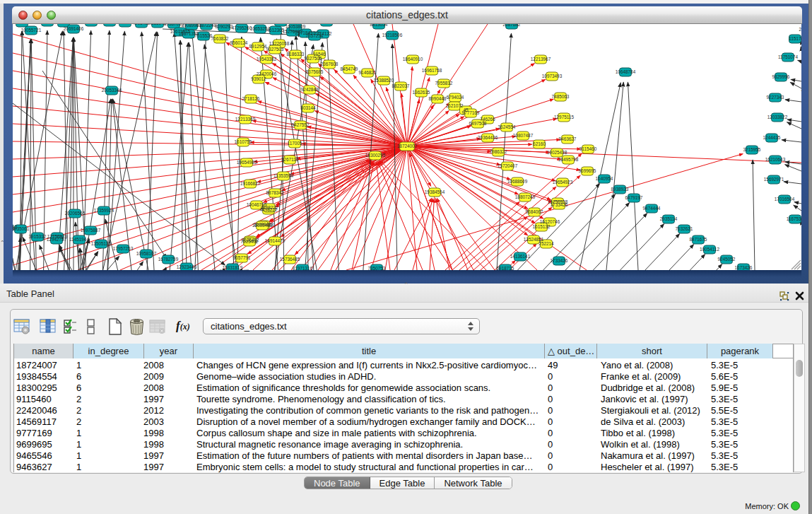 The height and width of the screenshot is (514, 812). I want to click on svg-text: 10055721, so click(31, 30).